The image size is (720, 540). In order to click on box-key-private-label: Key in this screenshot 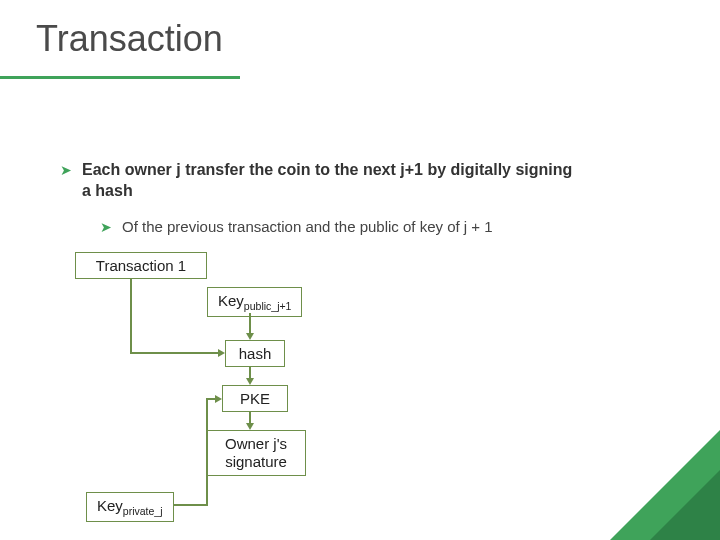, I will do `click(110, 506)`.